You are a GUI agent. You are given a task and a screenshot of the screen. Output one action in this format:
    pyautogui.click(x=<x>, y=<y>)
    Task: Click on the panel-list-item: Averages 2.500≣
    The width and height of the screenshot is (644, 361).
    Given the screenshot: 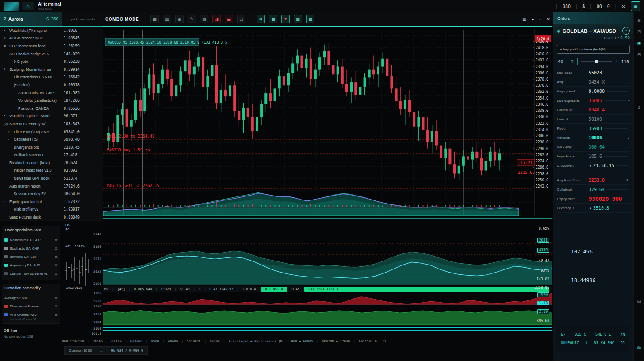 What is the action you would take?
    pyautogui.click(x=31, y=298)
    